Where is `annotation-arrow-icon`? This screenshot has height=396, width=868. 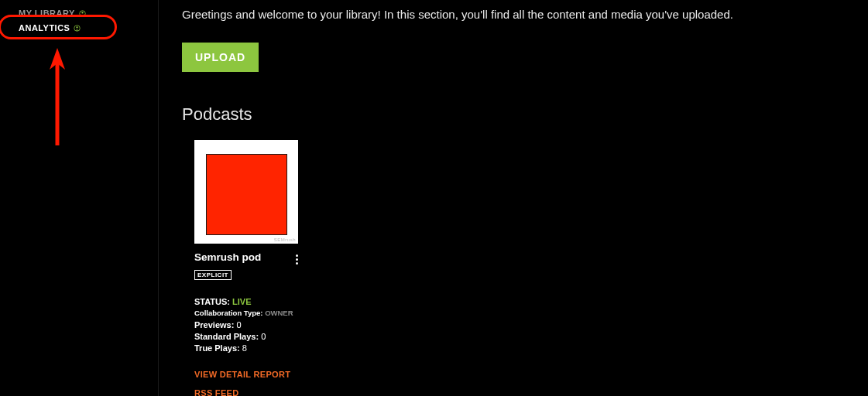 annotation-arrow-icon is located at coordinates (57, 97).